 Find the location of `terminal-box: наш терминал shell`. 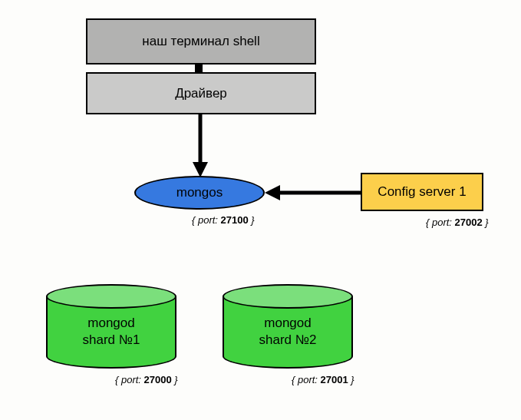

terminal-box: наш терминал shell is located at coordinates (201, 41).